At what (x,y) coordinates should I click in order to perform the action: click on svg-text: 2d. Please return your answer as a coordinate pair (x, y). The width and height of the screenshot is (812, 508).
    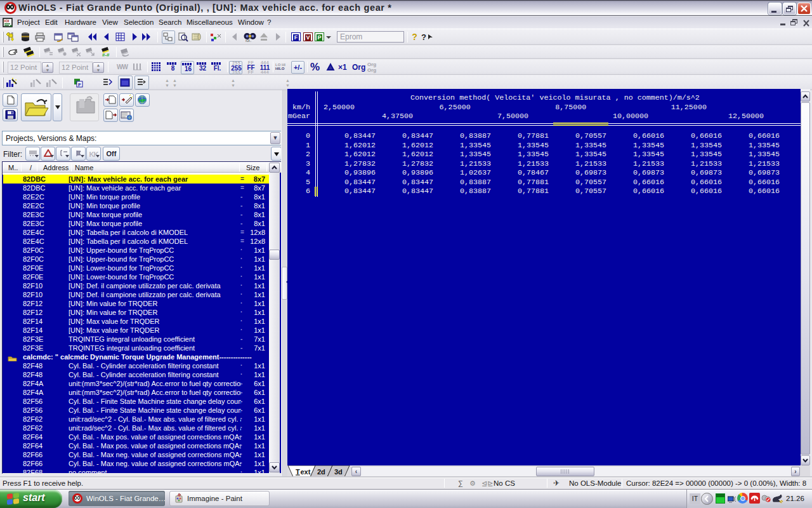
    Looking at the image, I should click on (321, 472).